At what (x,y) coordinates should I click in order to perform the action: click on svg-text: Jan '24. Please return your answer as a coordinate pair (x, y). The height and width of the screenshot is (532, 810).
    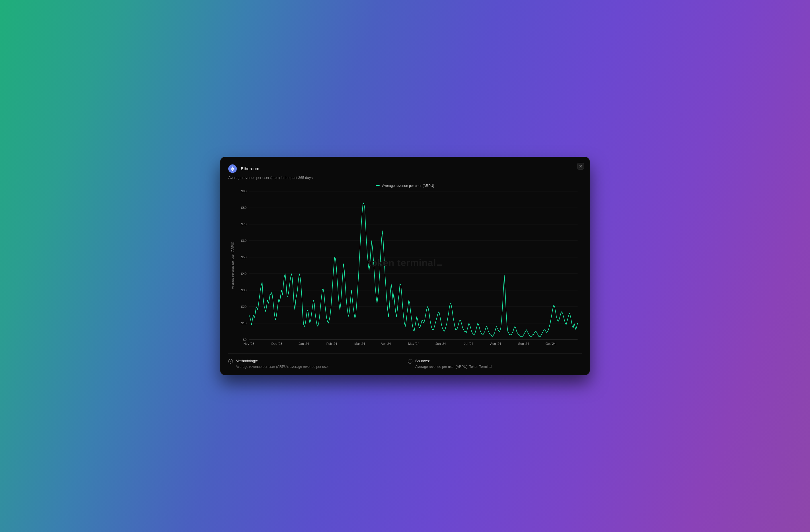
    Looking at the image, I should click on (304, 344).